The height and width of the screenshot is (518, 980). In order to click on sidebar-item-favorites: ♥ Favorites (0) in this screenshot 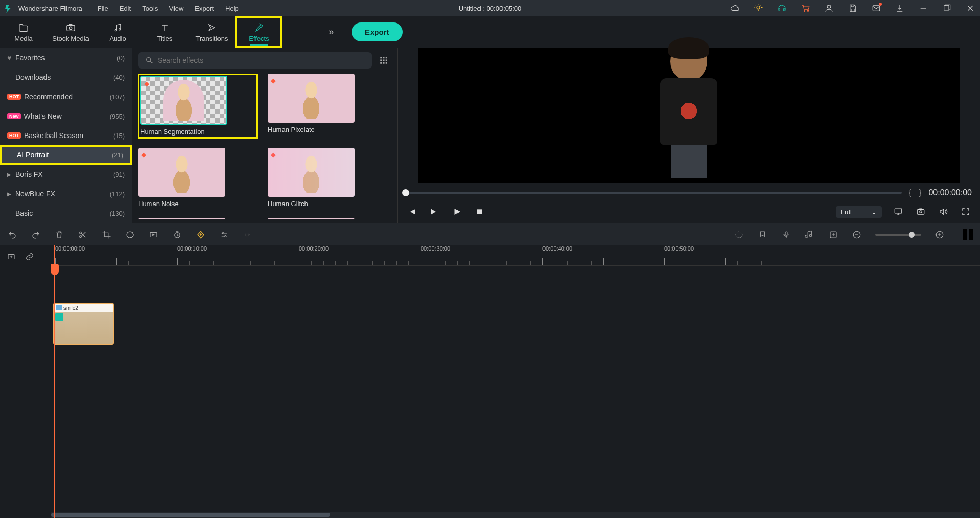, I will do `click(66, 58)`.